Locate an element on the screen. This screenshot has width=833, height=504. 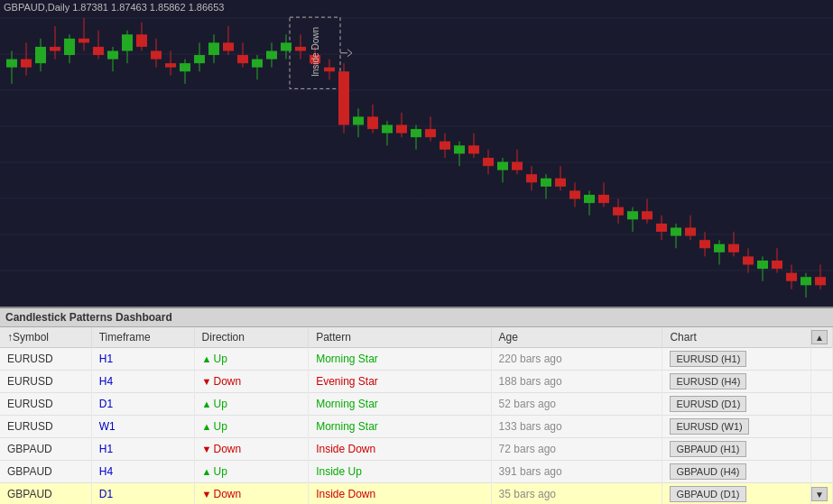
cell-age: 72 bars ago is located at coordinates (577, 449).